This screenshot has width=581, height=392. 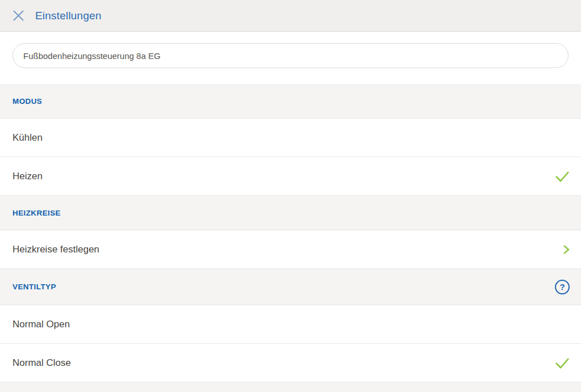 I want to click on row-label: Heizkreise festlegen, so click(x=56, y=250).